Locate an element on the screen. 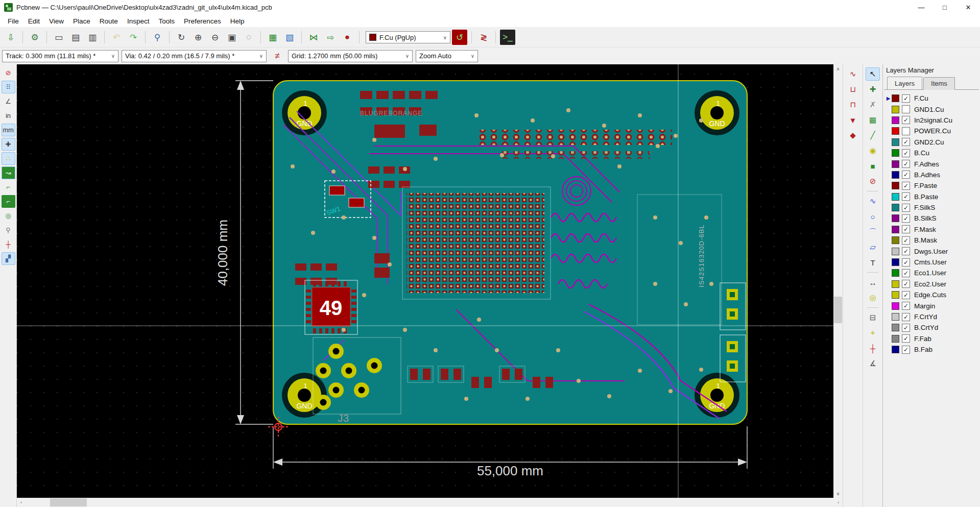 This screenshot has width=980, height=507. layer-row: ▶ ✓ B.Cu is located at coordinates (932, 153).